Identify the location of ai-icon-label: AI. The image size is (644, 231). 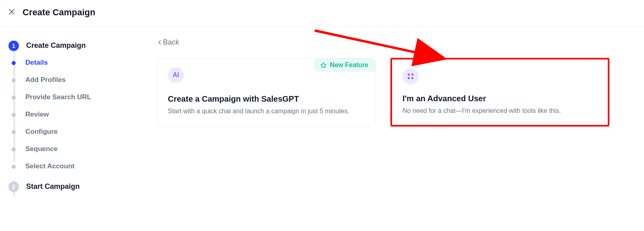
(176, 75).